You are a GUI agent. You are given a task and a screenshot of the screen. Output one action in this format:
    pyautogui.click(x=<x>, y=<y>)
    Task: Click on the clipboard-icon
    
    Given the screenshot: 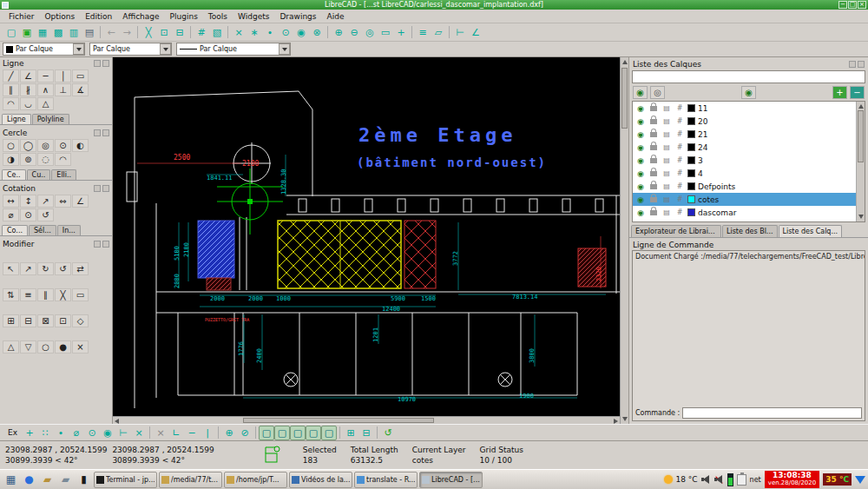 What is the action you would take?
    pyautogui.click(x=741, y=479)
    